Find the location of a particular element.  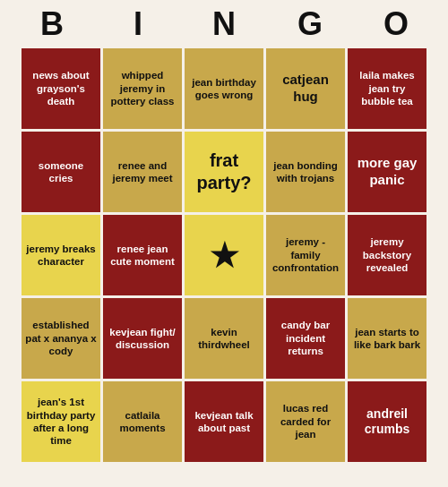

letter-b: B is located at coordinates (52, 24).